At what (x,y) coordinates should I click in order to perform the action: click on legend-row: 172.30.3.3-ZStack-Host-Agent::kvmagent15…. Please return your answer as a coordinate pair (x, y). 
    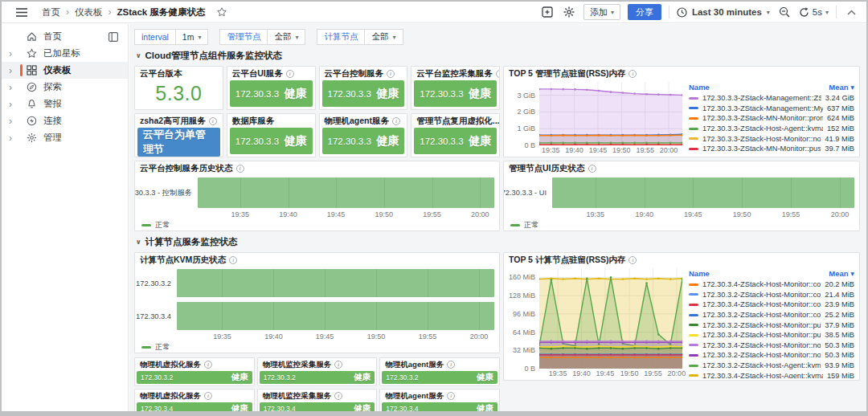
    Looking at the image, I should click on (772, 128).